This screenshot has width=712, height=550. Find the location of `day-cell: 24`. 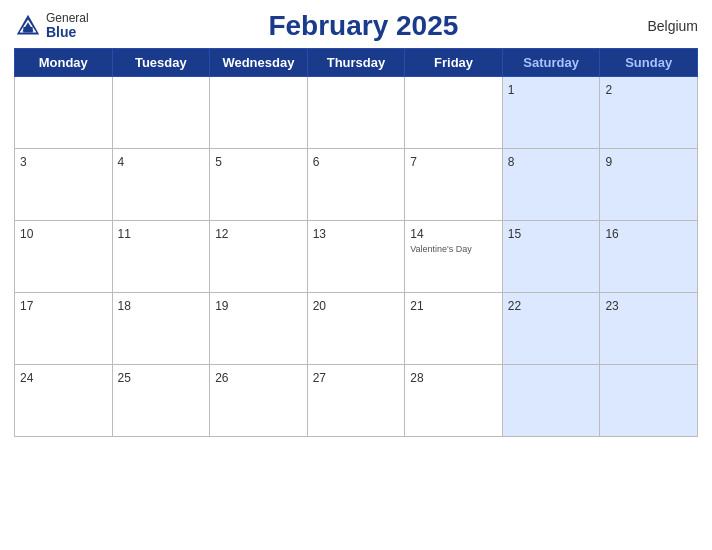

day-cell: 24 is located at coordinates (64, 401).